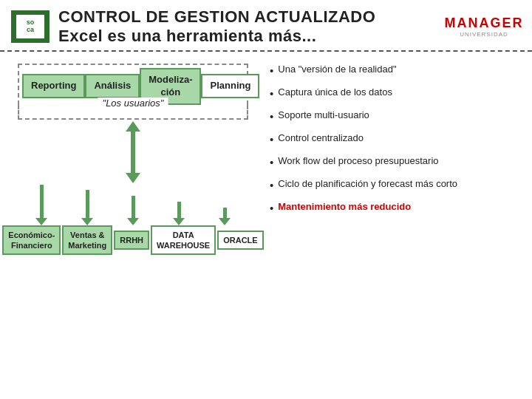 Image resolution: width=532 pixels, height=399 pixels. I want to click on bullet-1: • Una "versión de la realidad", so click(395, 71).